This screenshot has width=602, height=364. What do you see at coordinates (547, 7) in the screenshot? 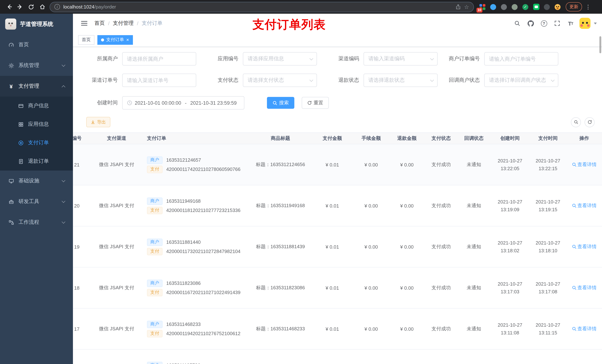
I see `extension-pin-icon` at bounding box center [547, 7].